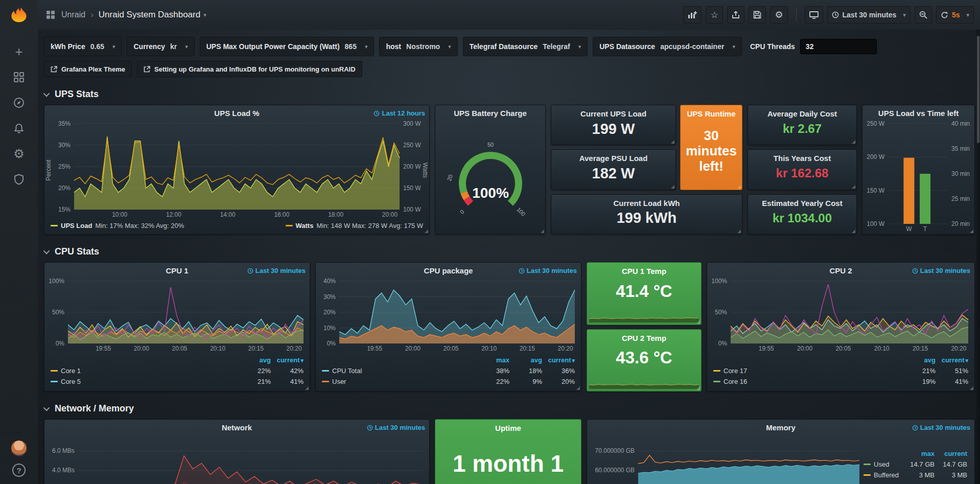 This screenshot has width=980, height=484. Describe the element at coordinates (781, 452) in the screenshot. I see `panel-memory: Memory Last 30 minutes 70.000000 GB60.00…` at that location.